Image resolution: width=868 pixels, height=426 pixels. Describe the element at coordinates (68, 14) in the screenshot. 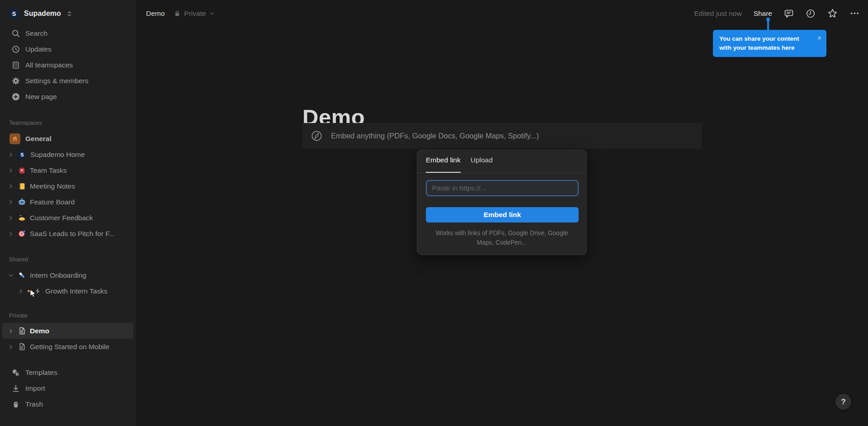

I see `workspace-switcher: S Supademo` at that location.